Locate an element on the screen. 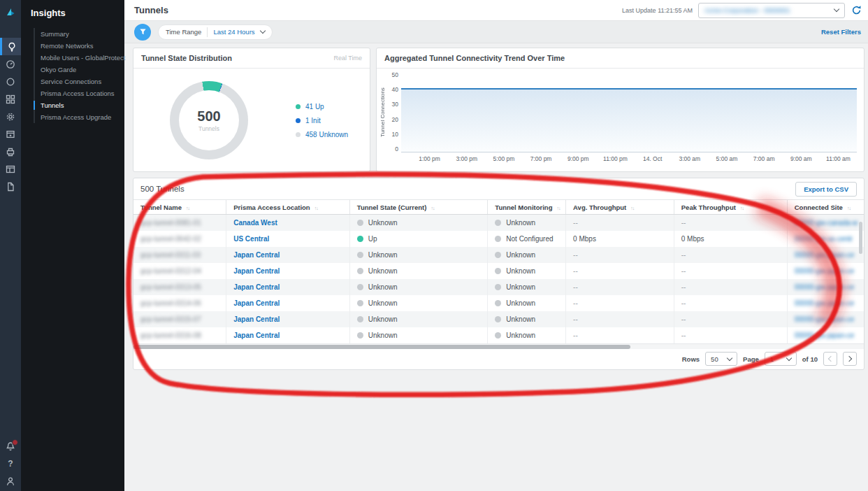 The image size is (868, 491). printer-icon is located at coordinates (10, 151).